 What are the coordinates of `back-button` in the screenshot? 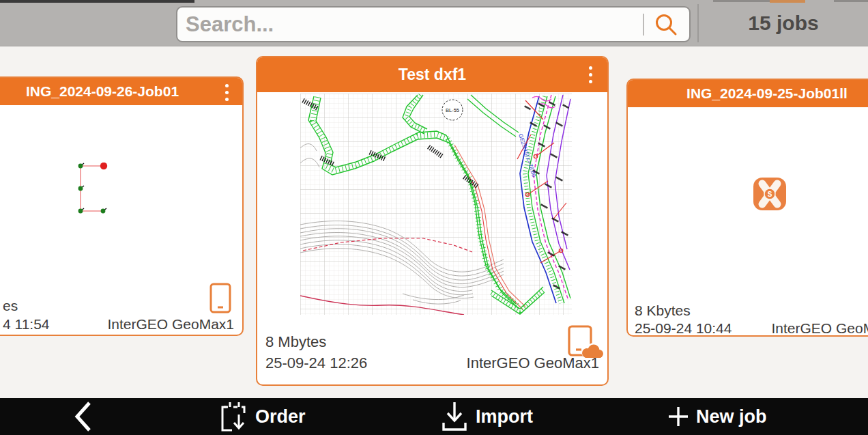 It's located at (83, 417).